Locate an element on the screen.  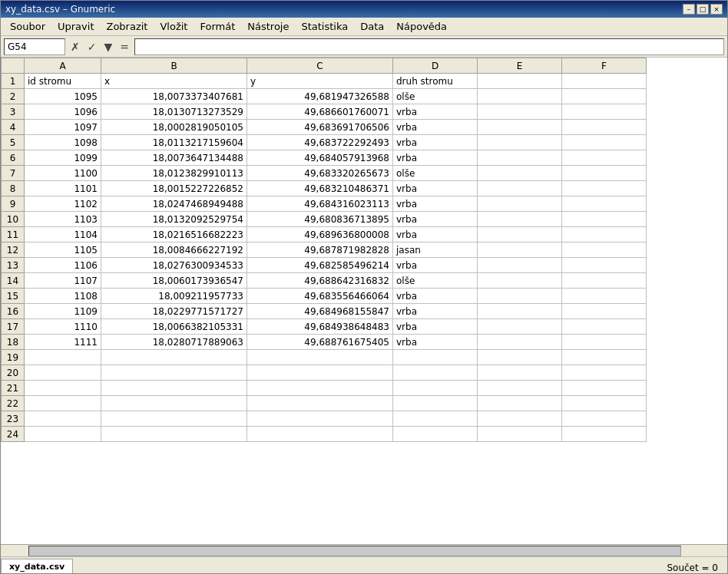
cell-A3: 1096 is located at coordinates (63, 112).